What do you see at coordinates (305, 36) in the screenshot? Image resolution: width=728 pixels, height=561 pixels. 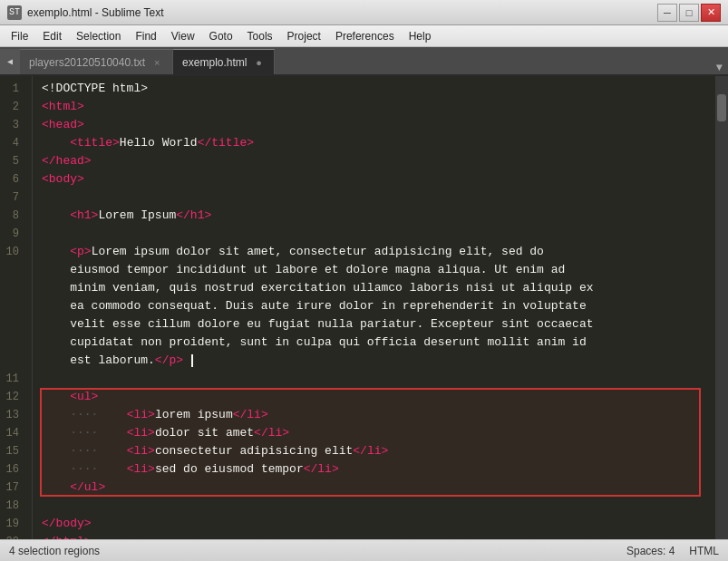 I see `menu-project: Project` at bounding box center [305, 36].